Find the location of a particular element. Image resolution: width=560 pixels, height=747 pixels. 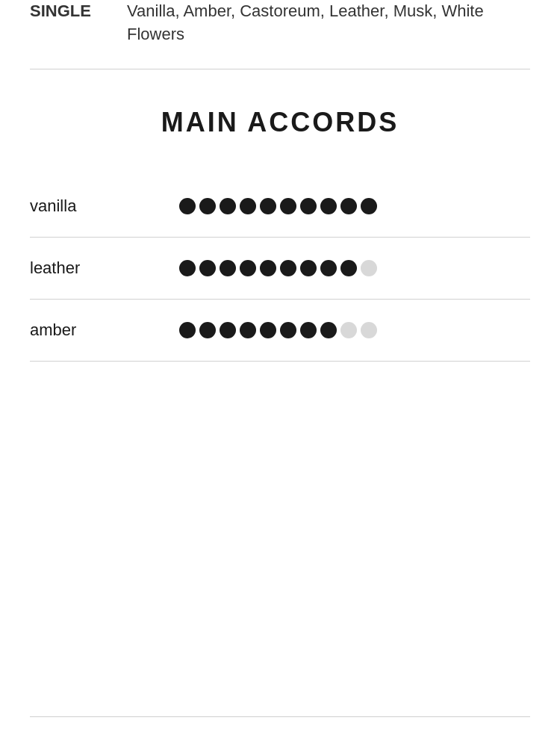

bottom-divider is located at coordinates (280, 717).